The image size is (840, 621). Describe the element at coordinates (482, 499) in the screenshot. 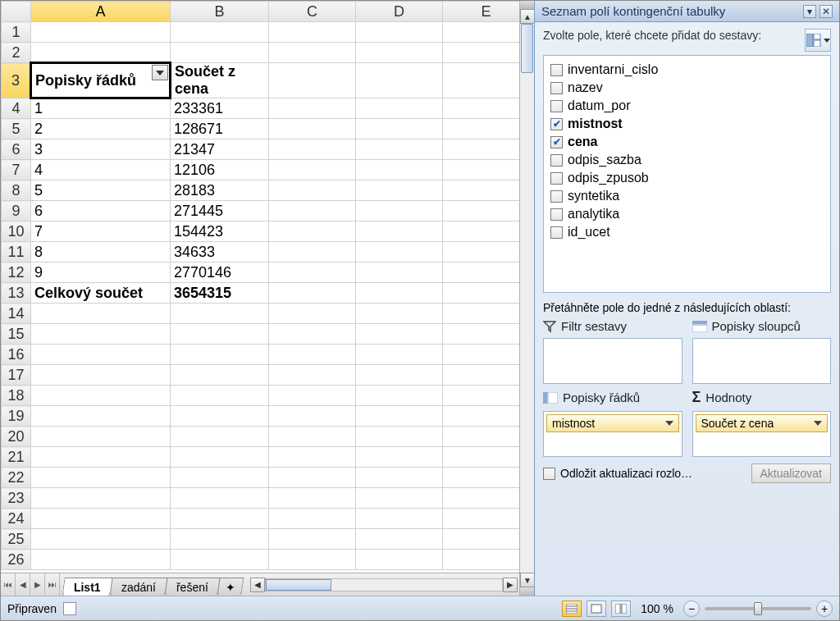

I see `cell-E23` at that location.